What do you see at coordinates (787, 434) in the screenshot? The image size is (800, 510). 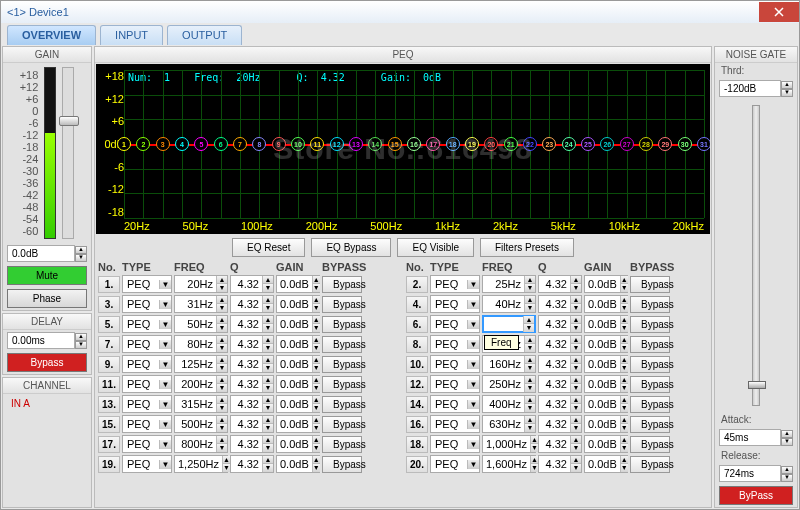 I see `attack-spin-up: ▲` at bounding box center [787, 434].